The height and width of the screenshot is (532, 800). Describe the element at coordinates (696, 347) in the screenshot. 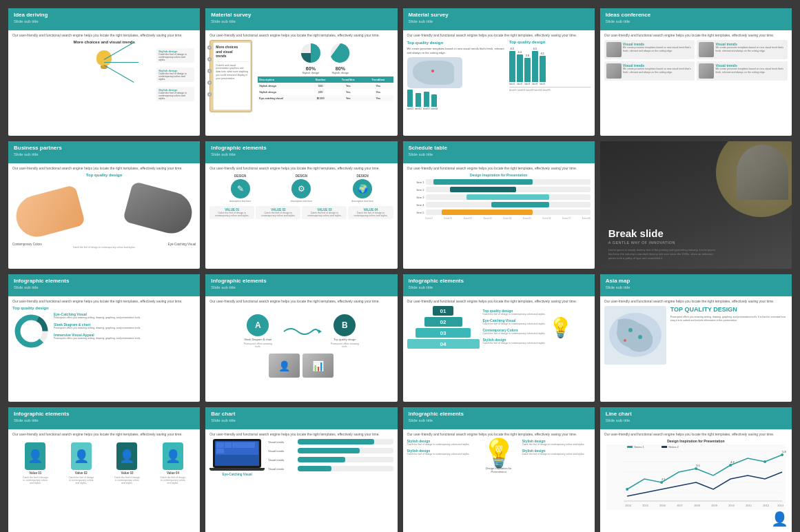

I see `slide-12-body: Our user-friendly and functional search …` at that location.